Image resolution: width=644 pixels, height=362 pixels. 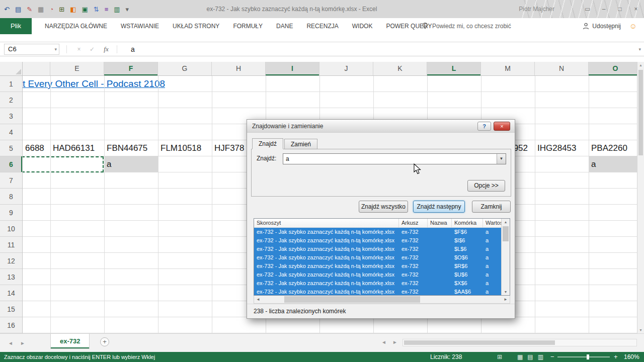 What do you see at coordinates (588, 357) in the screenshot?
I see `zoom-slider-thumb` at bounding box center [588, 357].